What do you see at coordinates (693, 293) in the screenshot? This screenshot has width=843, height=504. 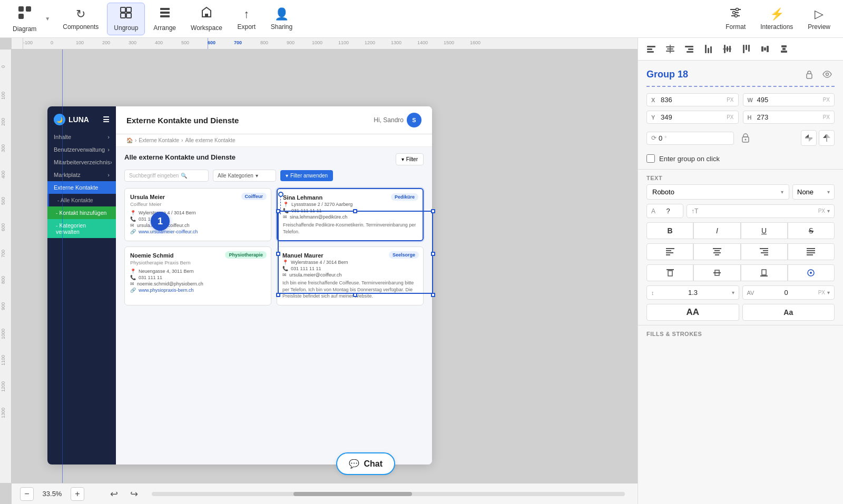 I see `line-spacing-field: ↕ 1.3 ▾` at bounding box center [693, 293].